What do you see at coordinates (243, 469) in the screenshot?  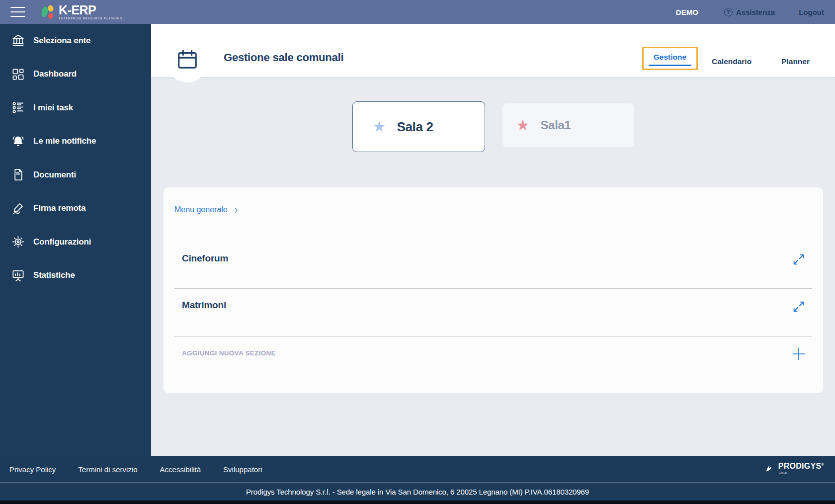 I see `footer-link-sviluppatori: Sviluppatori` at bounding box center [243, 469].